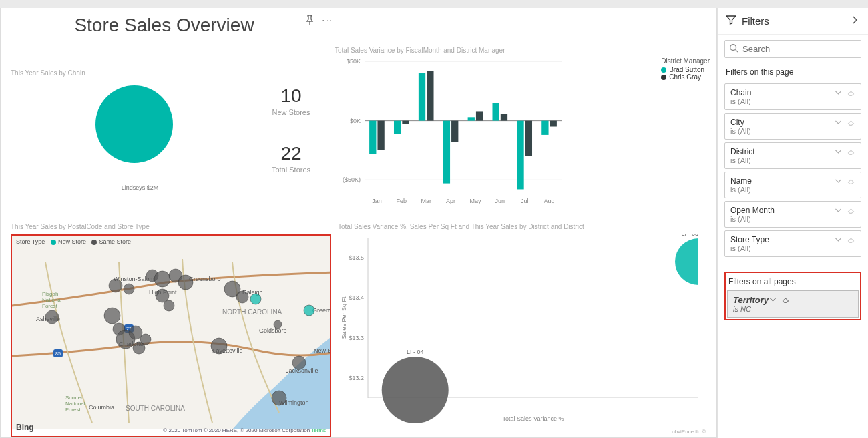  I want to click on shield-icon: 85, so click(58, 353).